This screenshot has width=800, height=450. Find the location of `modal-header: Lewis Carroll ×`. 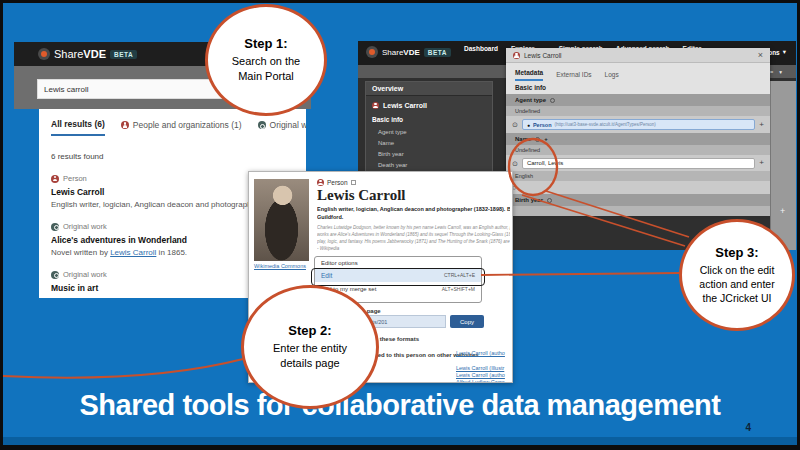

modal-header: Lewis Carroll × is located at coordinates (638, 56).